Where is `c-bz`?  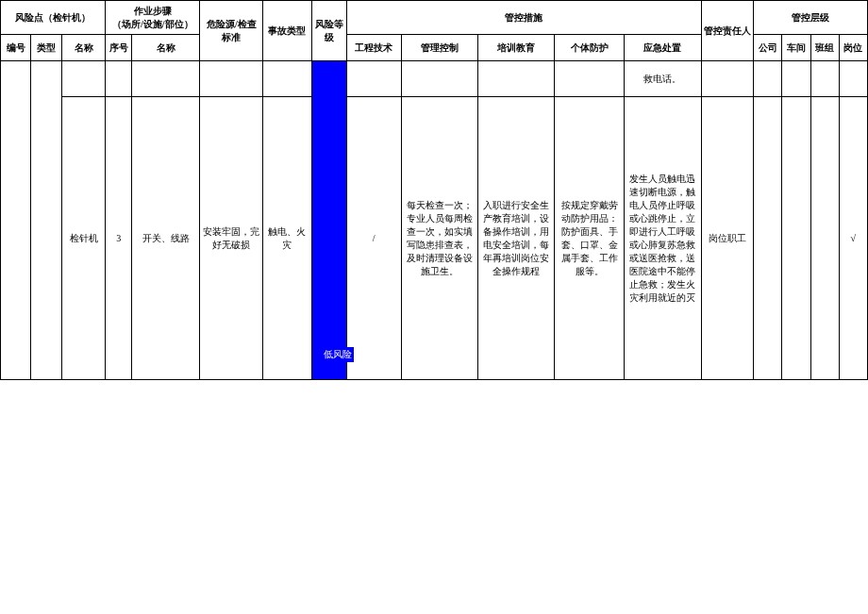 c-bz is located at coordinates (166, 79).